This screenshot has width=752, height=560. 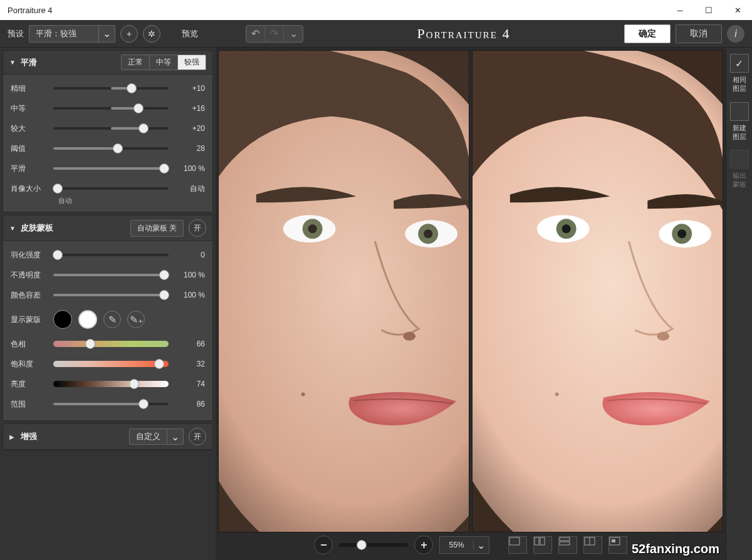 I want to click on slider-lum-track, so click(x=111, y=384).